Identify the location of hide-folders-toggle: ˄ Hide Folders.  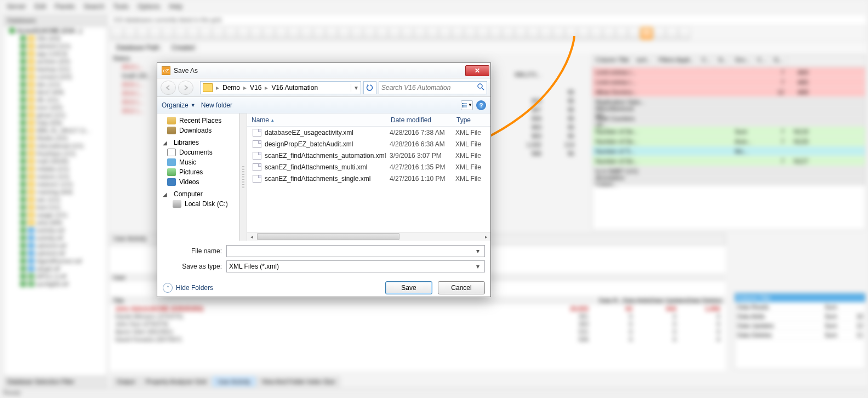
(188, 288).